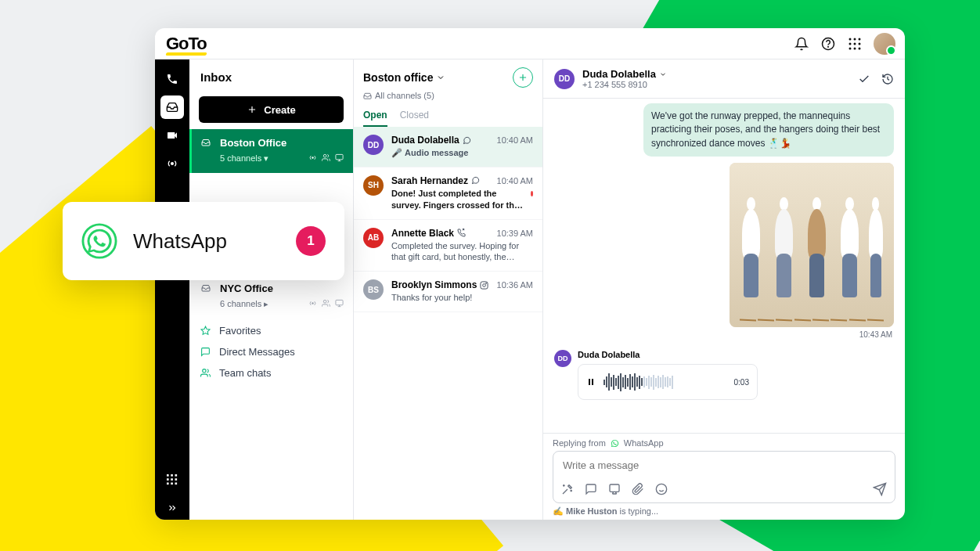 The height and width of the screenshot is (551, 980). What do you see at coordinates (206, 373) in the screenshot?
I see `team-icon` at bounding box center [206, 373].